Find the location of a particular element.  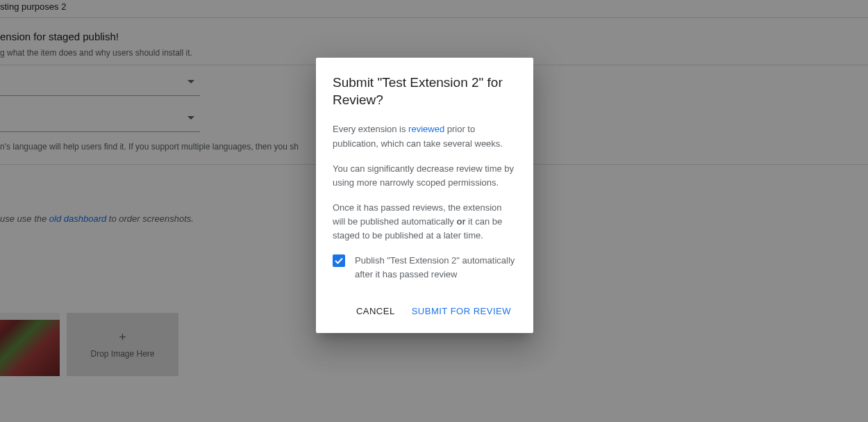

dialog-paragraph-3: Once it has passed reviews, the extensio… is located at coordinates (425, 222).